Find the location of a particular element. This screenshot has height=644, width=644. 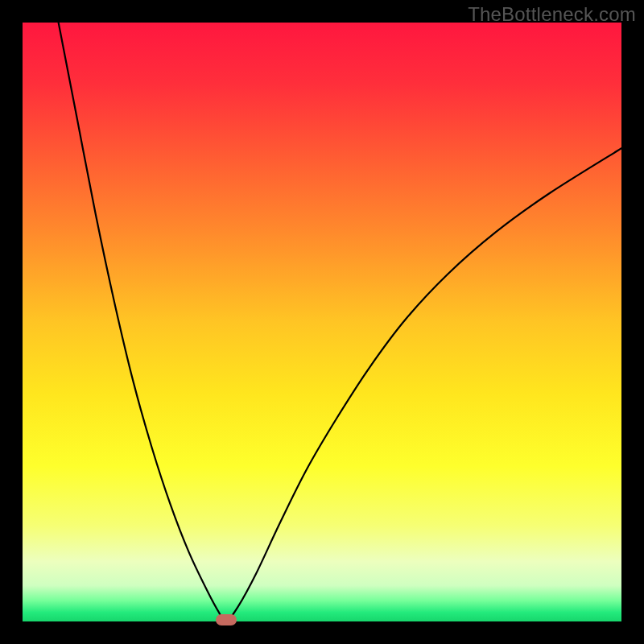

watermark-text: TheBottleneck.com is located at coordinates (552, 14).